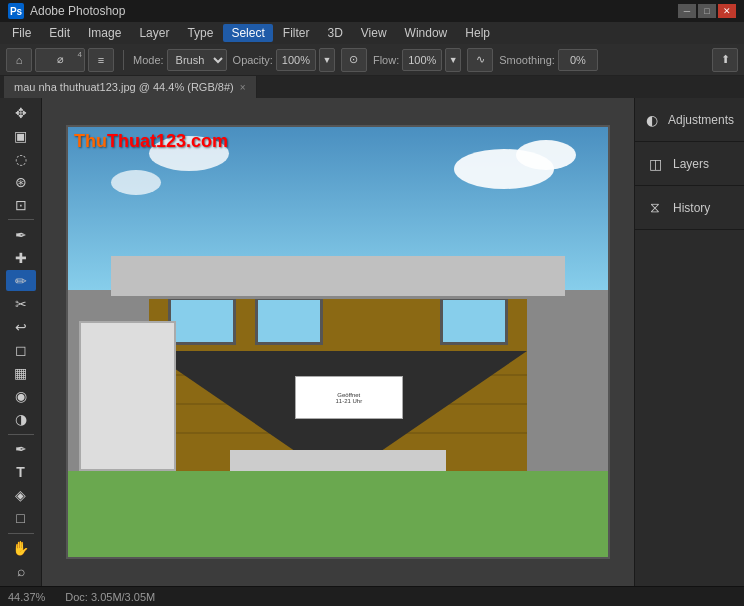 The image size is (744, 606). I want to click on airbrush-button: ∿, so click(480, 60).